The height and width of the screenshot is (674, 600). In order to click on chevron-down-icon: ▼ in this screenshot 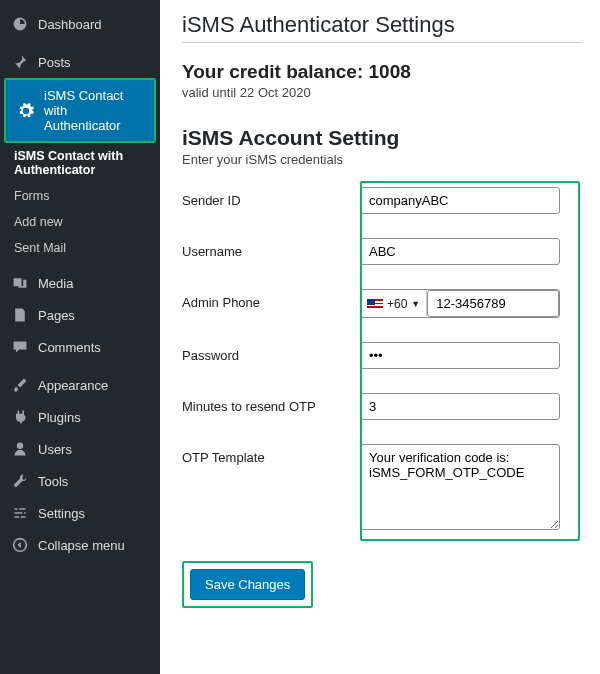, I will do `click(416, 304)`.